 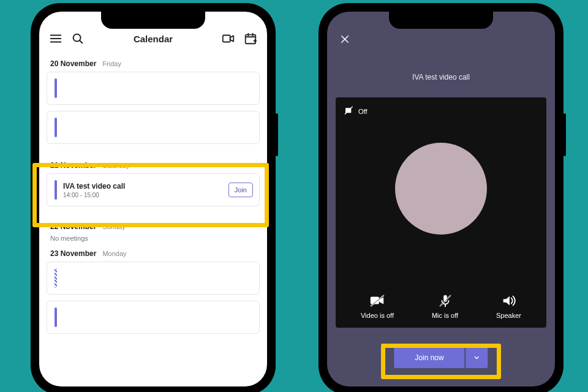 I want to click on no-meetings-label: No meetings, so click(x=155, y=238).